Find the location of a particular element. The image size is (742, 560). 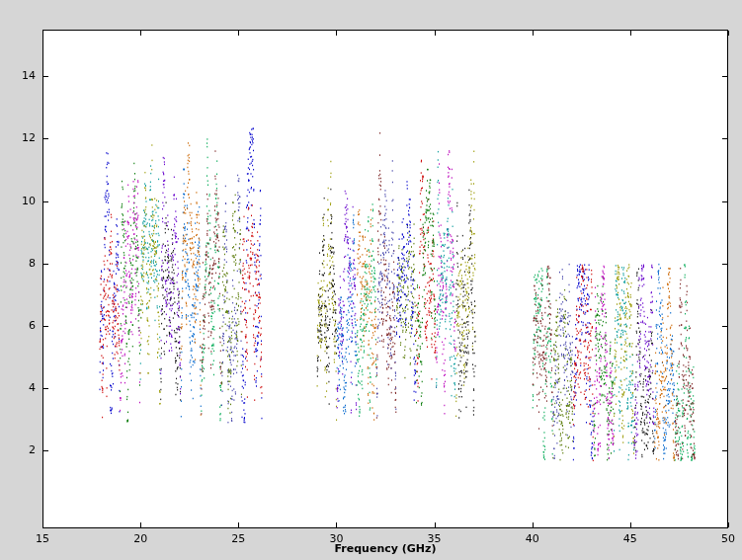

x-tick-label: 15 is located at coordinates (42, 539).